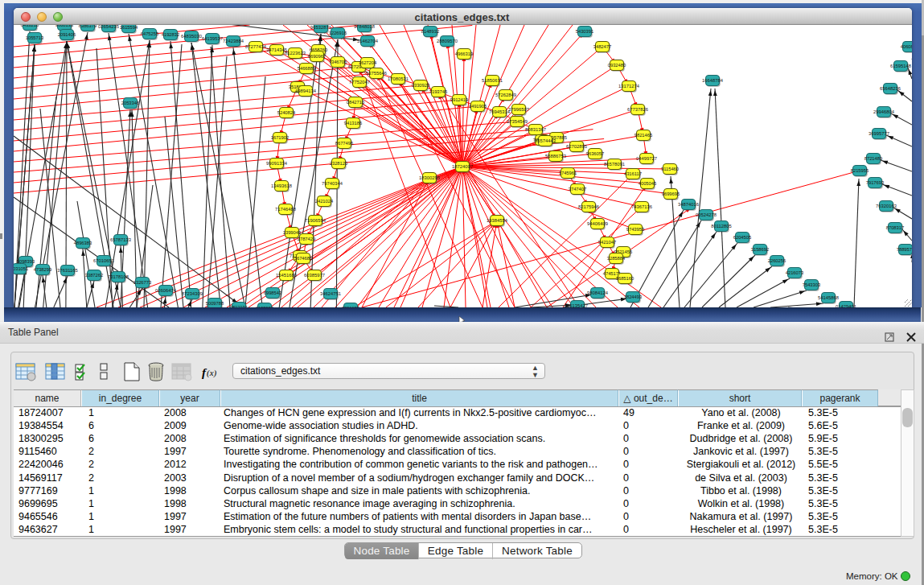 This screenshot has width=924, height=585. I want to click on svg-text: 7543303, so click(812, 285).